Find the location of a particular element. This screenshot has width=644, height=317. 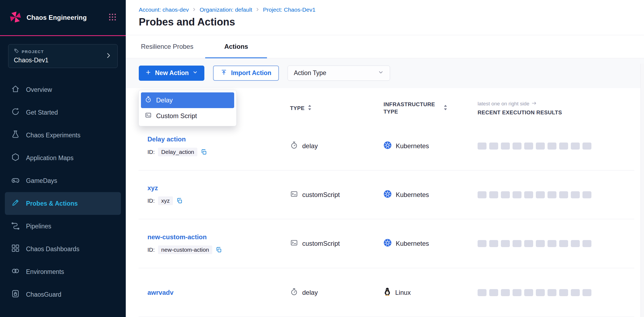

action-name-cell: Delay action ID: Delay_action is located at coordinates (214, 146).